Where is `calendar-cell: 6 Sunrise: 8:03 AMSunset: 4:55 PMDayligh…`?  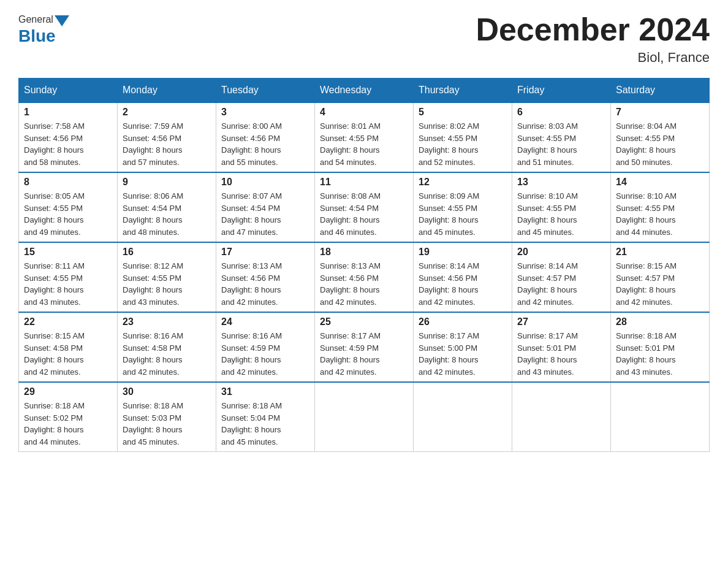
calendar-cell: 6 Sunrise: 8:03 AMSunset: 4:55 PMDayligh… is located at coordinates (561, 137).